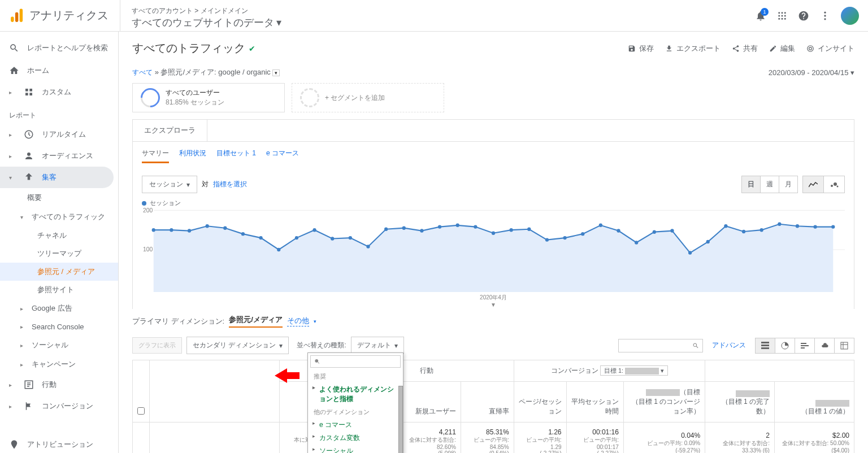  I want to click on crumb-dropdown: ▾, so click(276, 73).